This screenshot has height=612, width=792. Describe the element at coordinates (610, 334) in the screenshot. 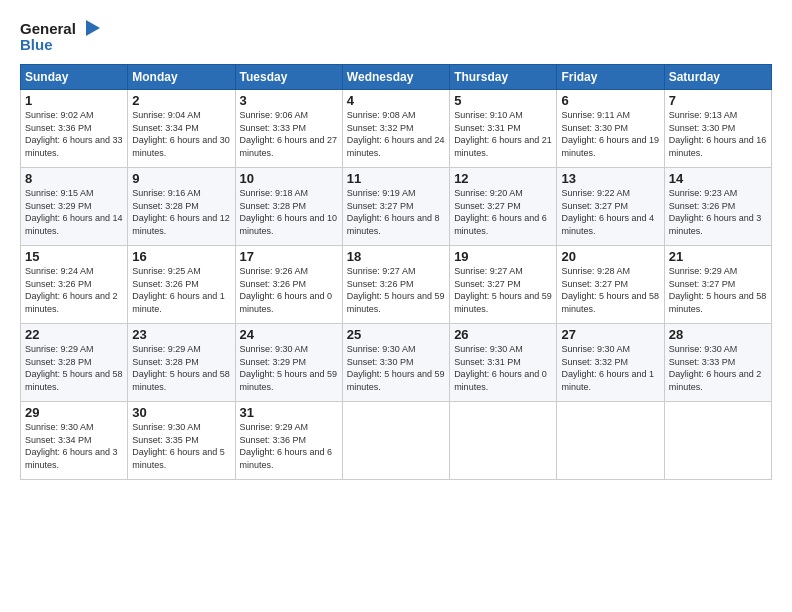

I see `day-number: 27` at that location.